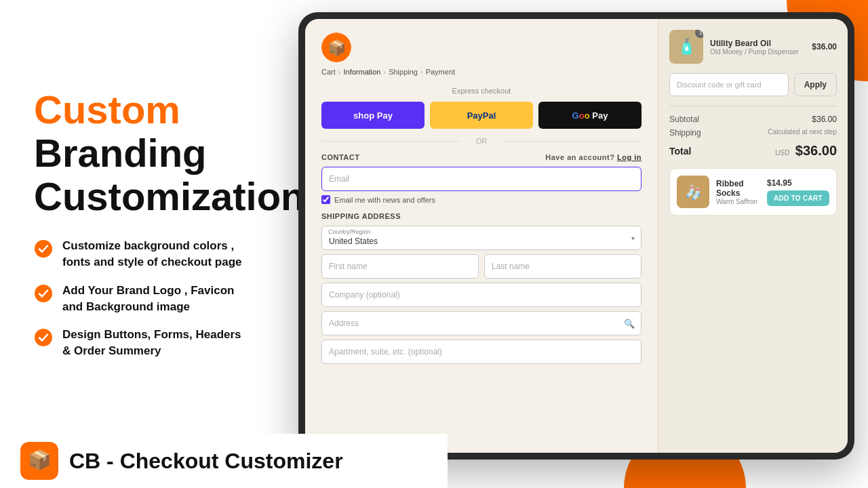  I want to click on breadcrumb-information: Information, so click(362, 72).